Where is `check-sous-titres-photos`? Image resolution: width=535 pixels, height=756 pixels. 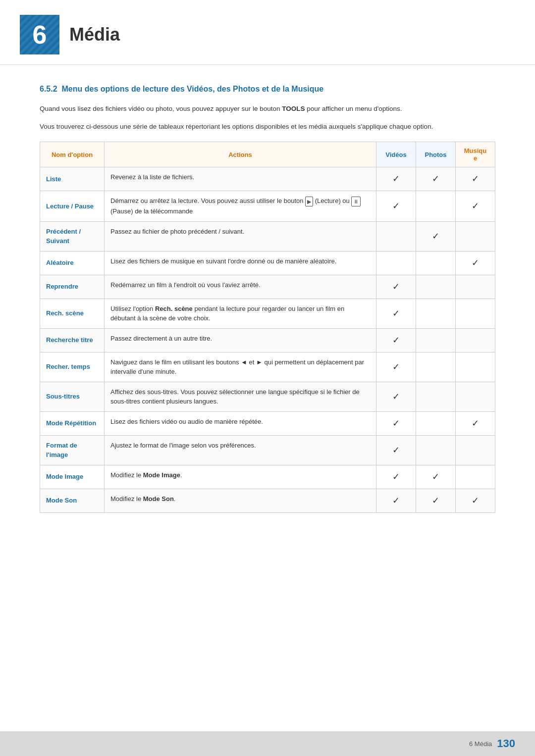 check-sous-titres-photos is located at coordinates (436, 397).